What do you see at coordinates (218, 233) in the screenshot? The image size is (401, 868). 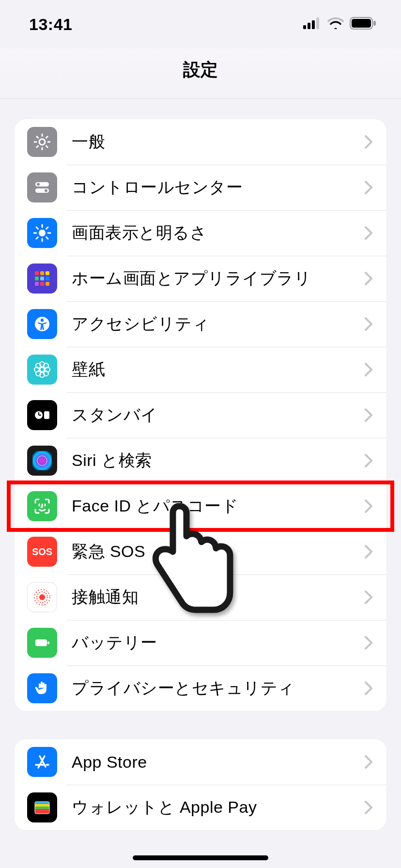 I see `row-label: 画面表示と明るさ` at bounding box center [218, 233].